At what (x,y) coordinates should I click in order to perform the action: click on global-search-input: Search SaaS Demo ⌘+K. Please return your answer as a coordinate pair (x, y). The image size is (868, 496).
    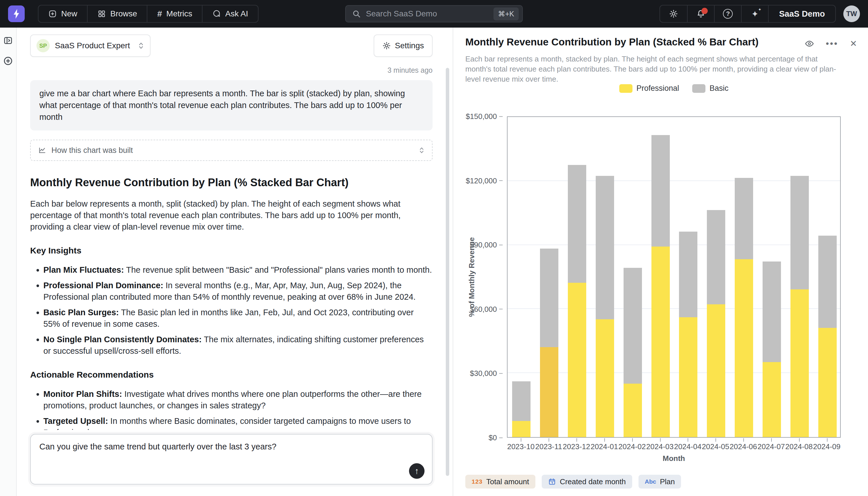
    Looking at the image, I should click on (434, 14).